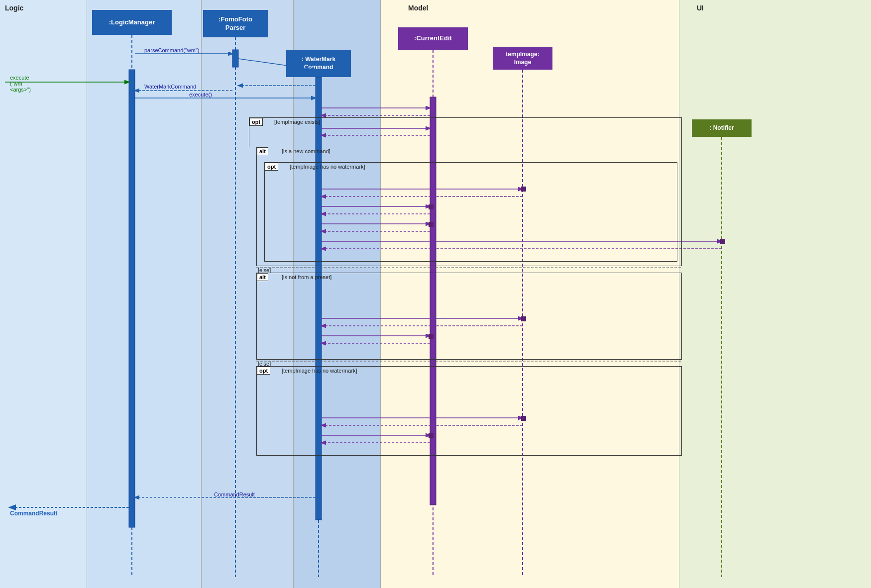 The image size is (871, 588). Describe the element at coordinates (320, 371) in the screenshot. I see `frame-opt3-condition: [tempImage has no watermark]` at that location.